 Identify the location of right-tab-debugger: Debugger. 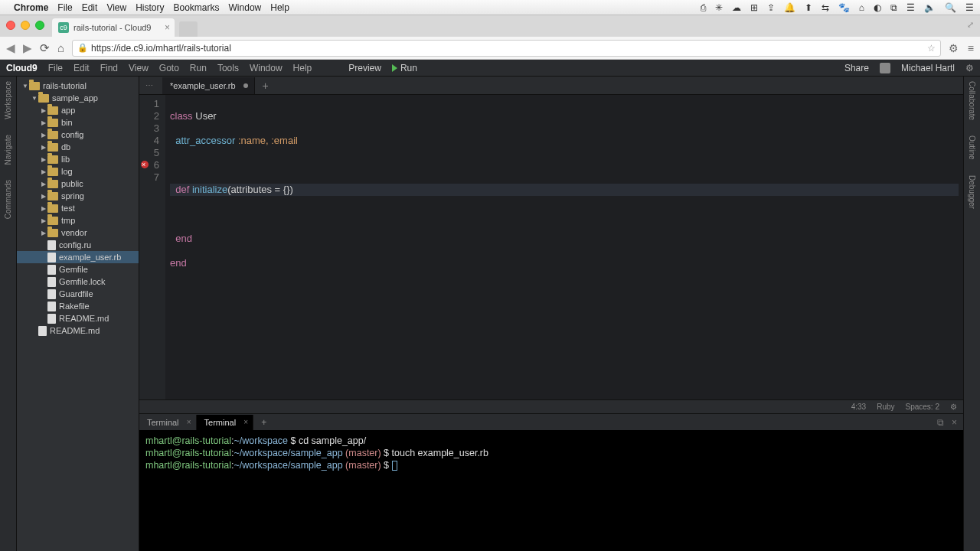
(972, 192).